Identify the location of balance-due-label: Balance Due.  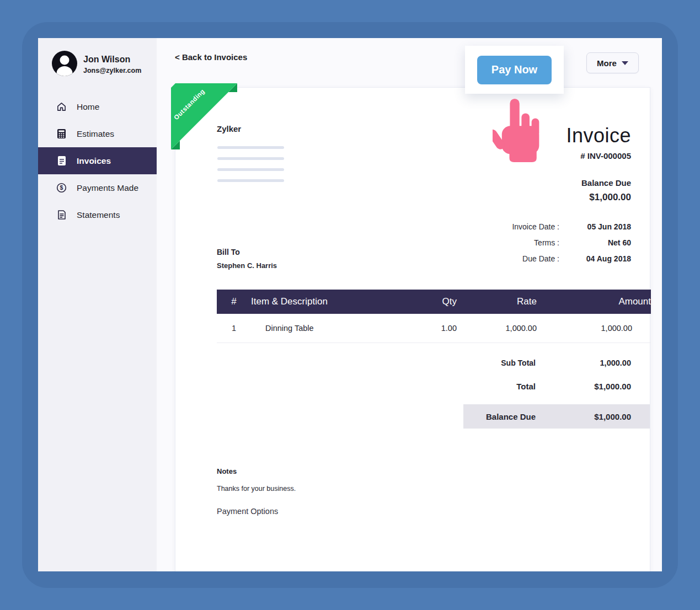
(599, 183).